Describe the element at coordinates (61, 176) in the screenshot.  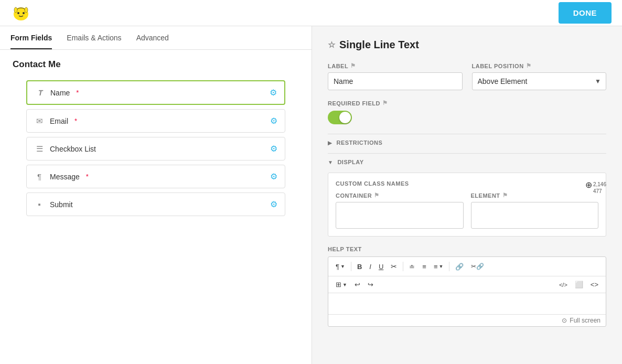
I see `field-left-message: ¶ Message *` at that location.